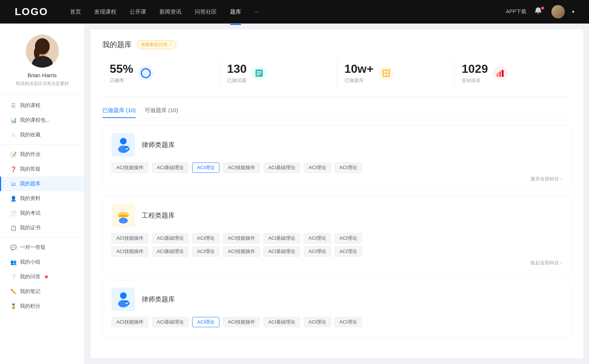 The height and width of the screenshot is (364, 589). Describe the element at coordinates (475, 81) in the screenshot. I see `stat-site-rank-label: 全站排名` at that location.